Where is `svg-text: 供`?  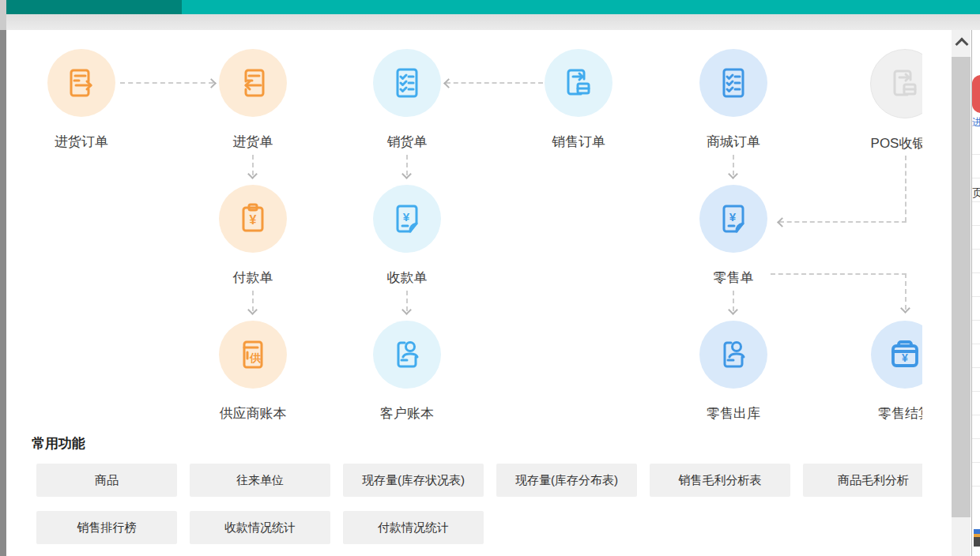
svg-text: 供 is located at coordinates (254, 358).